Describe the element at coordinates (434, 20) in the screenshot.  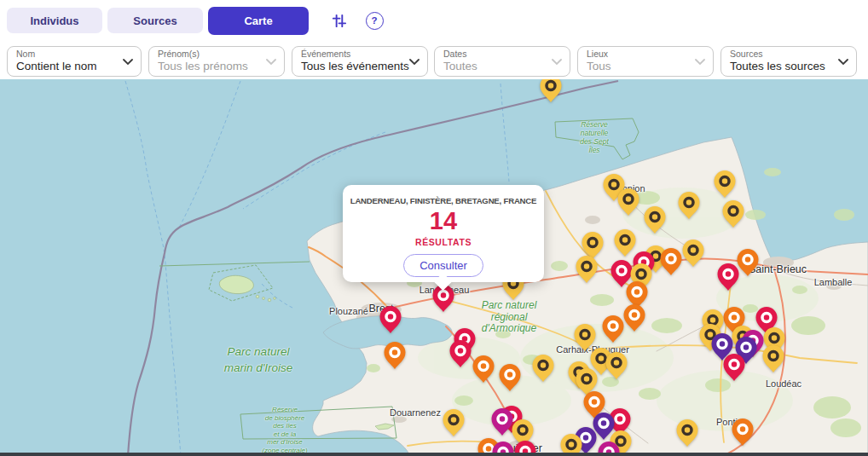
I see `header: Individus Sources Carte ?` at that location.